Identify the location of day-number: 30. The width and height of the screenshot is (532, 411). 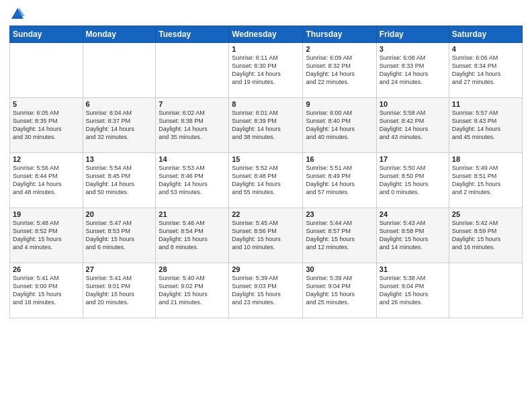
(339, 269).